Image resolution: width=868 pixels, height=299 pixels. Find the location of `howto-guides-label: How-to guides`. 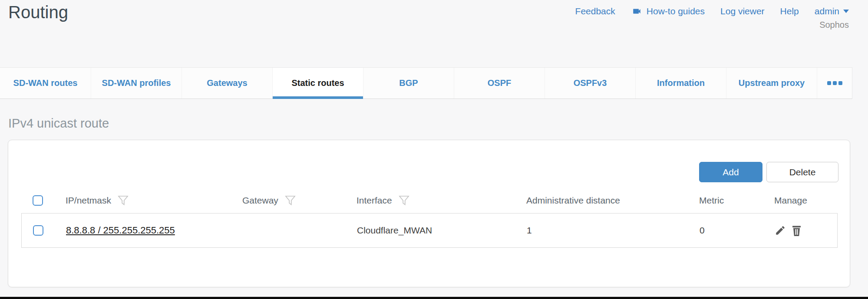

howto-guides-label: How-to guides is located at coordinates (676, 11).